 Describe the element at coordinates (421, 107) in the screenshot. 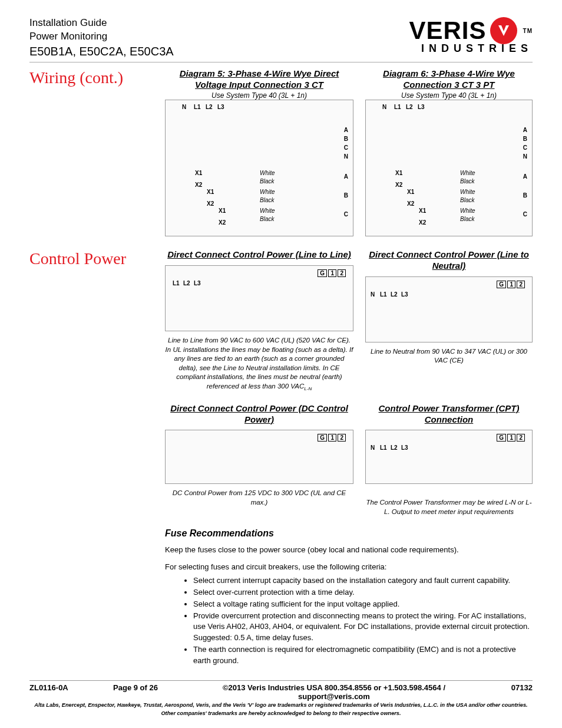

I see `d6-l3: L3` at that location.